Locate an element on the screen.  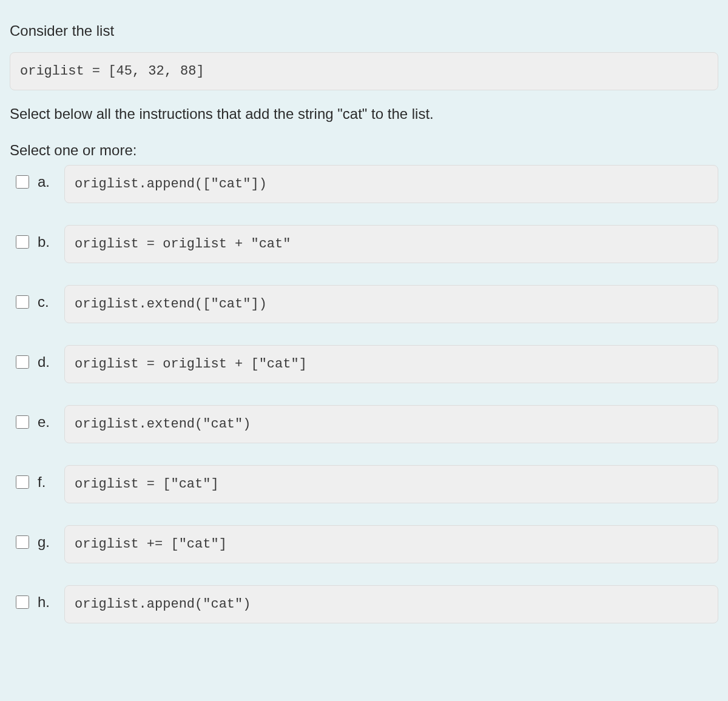
option-c-code: origlist.extend(["cat"]) is located at coordinates (391, 304).